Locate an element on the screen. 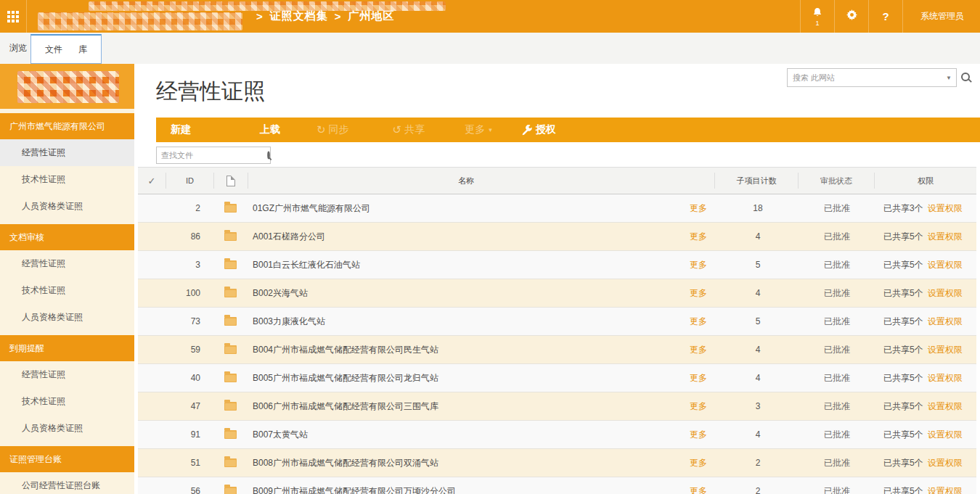 The width and height of the screenshot is (980, 494). tab-browse: 浏览 is located at coordinates (18, 48).